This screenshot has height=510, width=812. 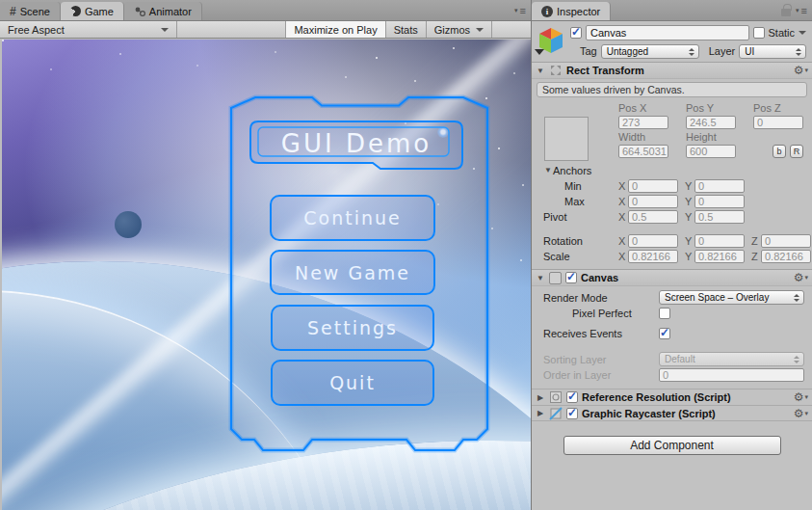 I want to click on scale-y-field: 0.82166, so click(x=720, y=256).